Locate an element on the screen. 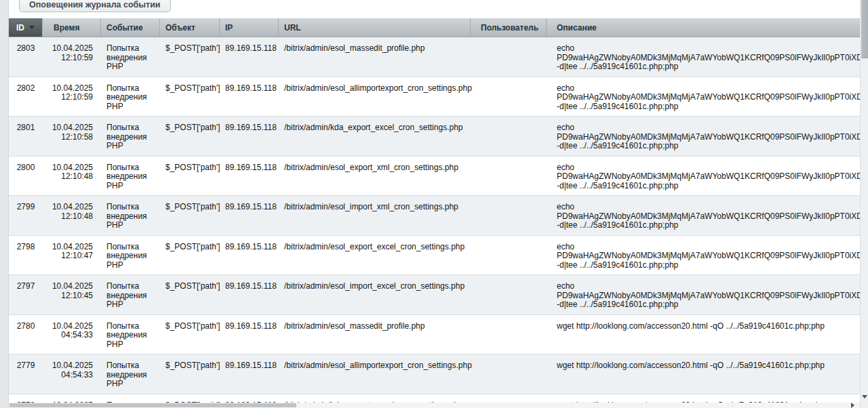 Image resolution: width=868 pixels, height=408 pixels. vertical-scrollbar-thumb is located at coordinates (865, 29).